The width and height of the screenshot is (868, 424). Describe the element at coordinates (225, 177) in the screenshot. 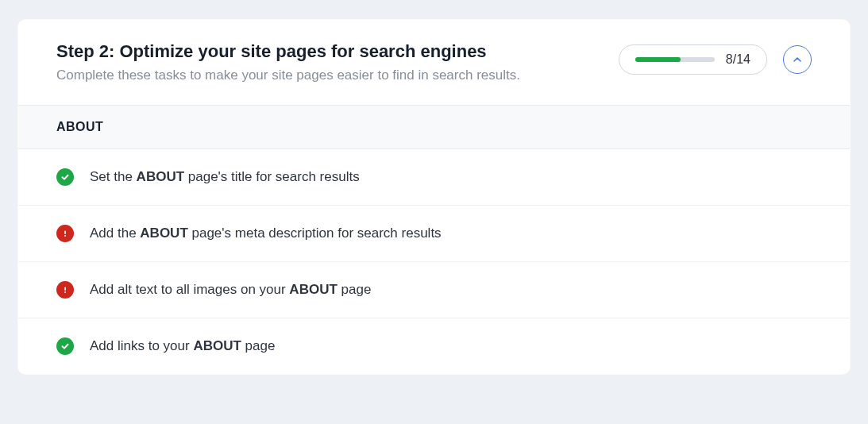

I see `task-text: Set the ABOUT page's title for search re…` at that location.